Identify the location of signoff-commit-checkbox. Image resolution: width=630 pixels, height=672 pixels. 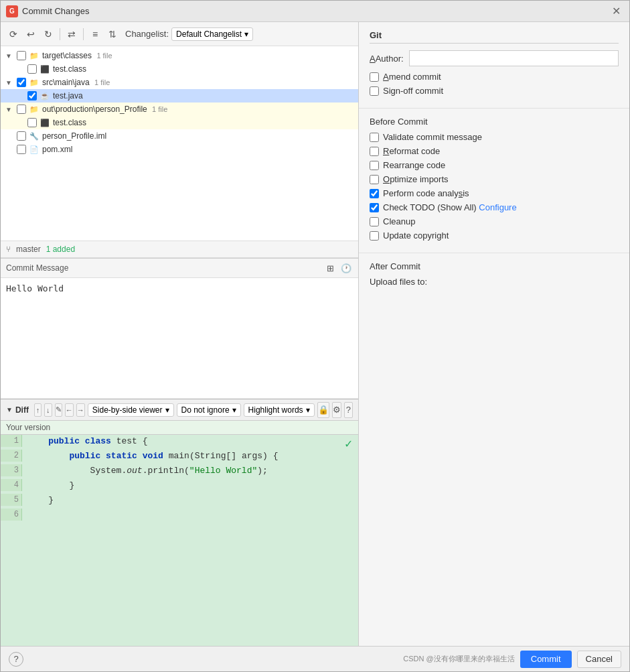
(374, 91).